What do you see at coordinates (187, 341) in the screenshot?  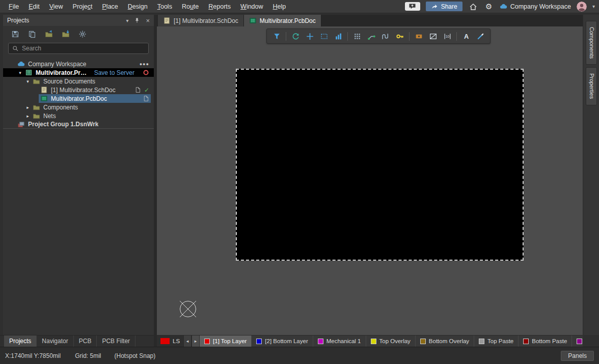 I see `scroll-layers-left-button: ◂` at bounding box center [187, 341].